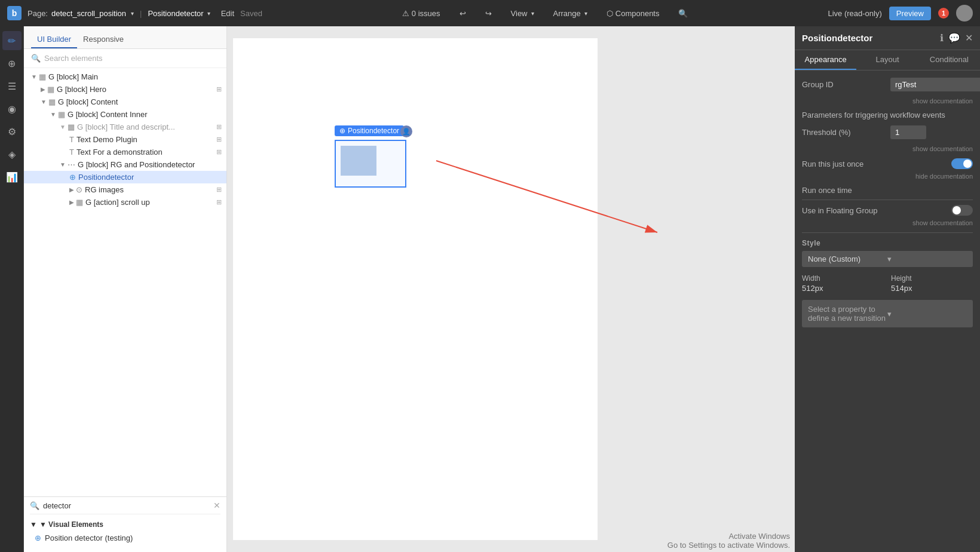 The width and height of the screenshot is (980, 552). Describe the element at coordinates (359, 161) in the screenshot. I see `element-inner` at that location.